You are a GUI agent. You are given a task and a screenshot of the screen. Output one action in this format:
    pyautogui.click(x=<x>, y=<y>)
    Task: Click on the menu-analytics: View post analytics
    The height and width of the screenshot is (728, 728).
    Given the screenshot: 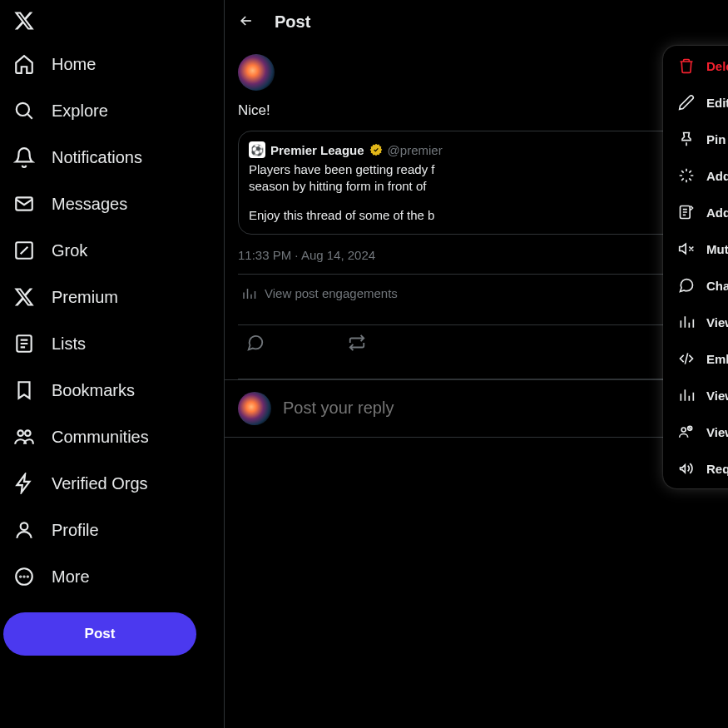 What is the action you would take?
    pyautogui.click(x=696, y=395)
    